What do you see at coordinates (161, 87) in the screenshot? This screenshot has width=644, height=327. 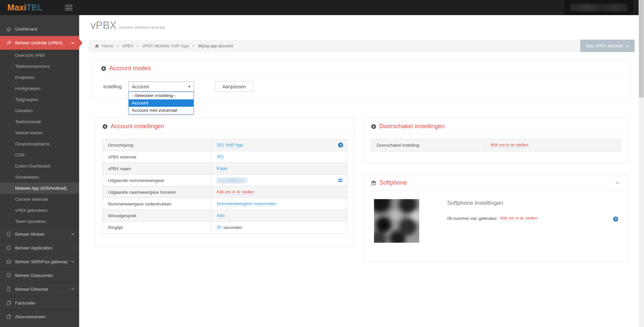 I see `instelling-select: Account ▼` at bounding box center [161, 87].